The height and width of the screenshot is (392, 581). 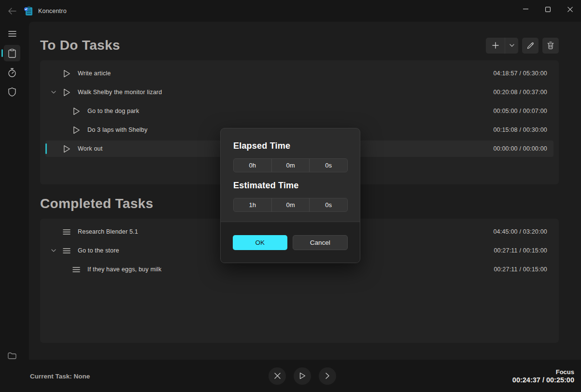 I want to click on cancel-button: Cancel, so click(x=321, y=242).